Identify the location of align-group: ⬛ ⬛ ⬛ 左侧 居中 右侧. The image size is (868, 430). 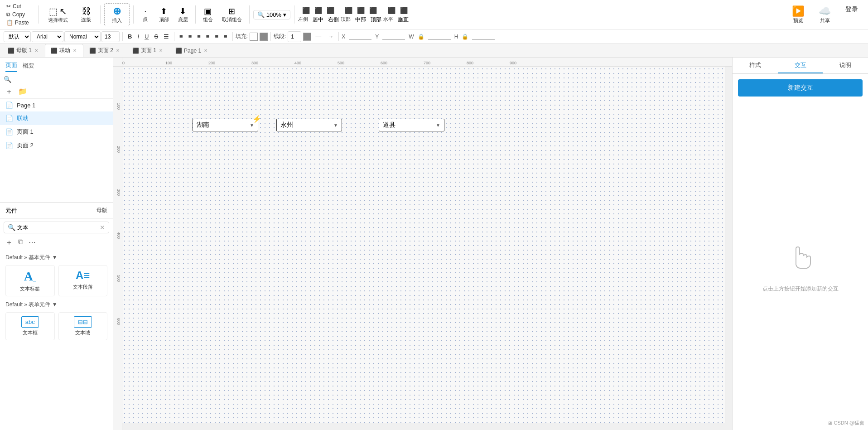
(318, 14).